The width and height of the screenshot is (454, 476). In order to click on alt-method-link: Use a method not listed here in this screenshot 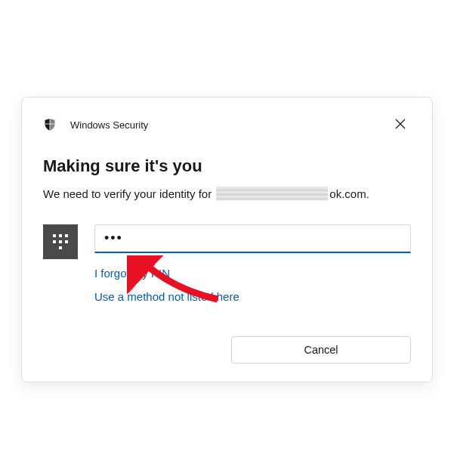, I will do `click(167, 296)`.